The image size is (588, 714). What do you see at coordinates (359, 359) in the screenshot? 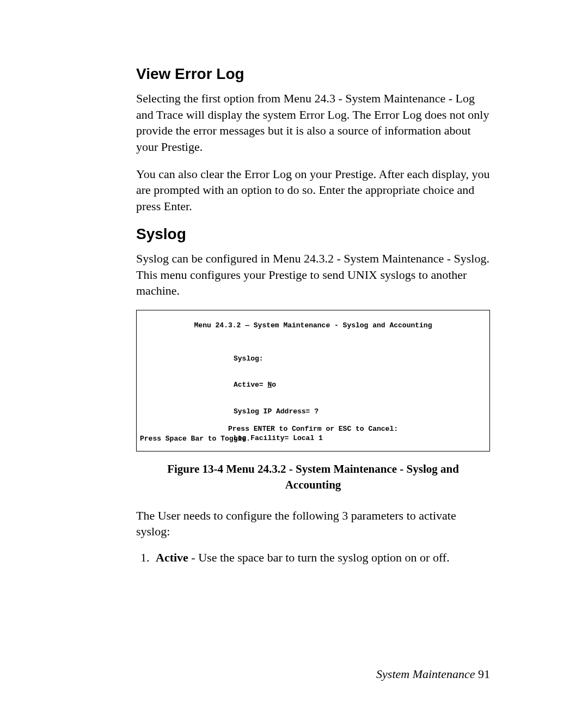
I see `terminal-line-syslog: Syslog:` at bounding box center [359, 359].